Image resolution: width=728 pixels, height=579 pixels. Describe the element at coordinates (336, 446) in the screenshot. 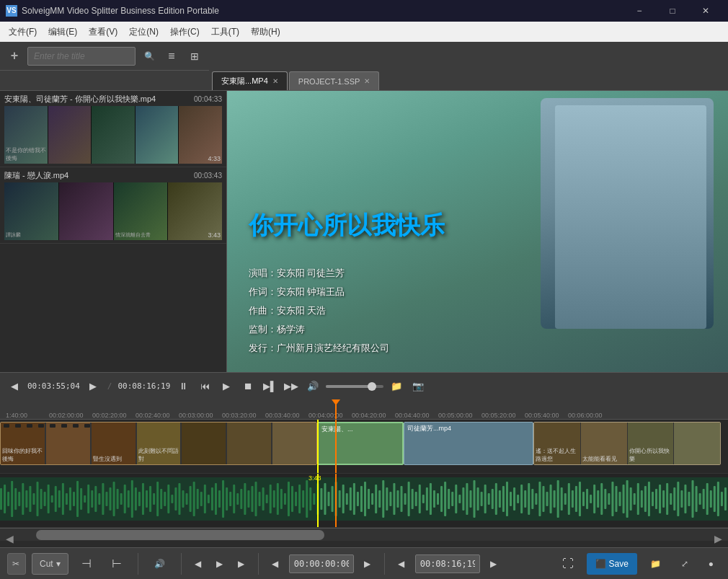

I see `track-playhead` at that location.